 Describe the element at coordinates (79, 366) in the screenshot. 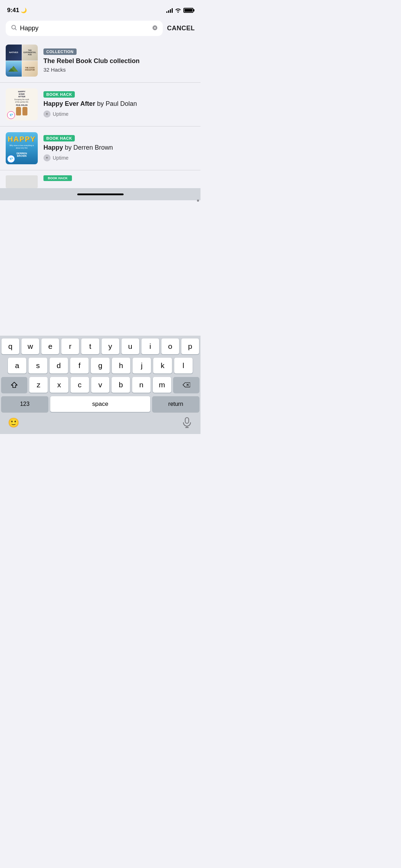

I see `key-f: f` at that location.